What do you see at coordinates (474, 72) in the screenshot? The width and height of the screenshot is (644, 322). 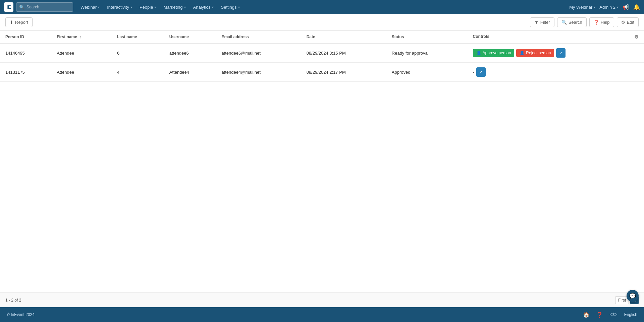 I see `no-controls-indicator: -` at bounding box center [474, 72].